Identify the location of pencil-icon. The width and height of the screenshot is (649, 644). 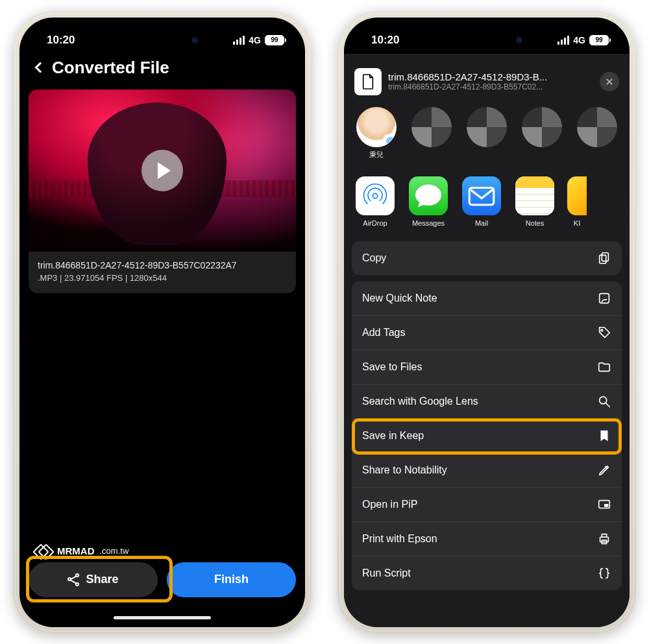
(604, 470).